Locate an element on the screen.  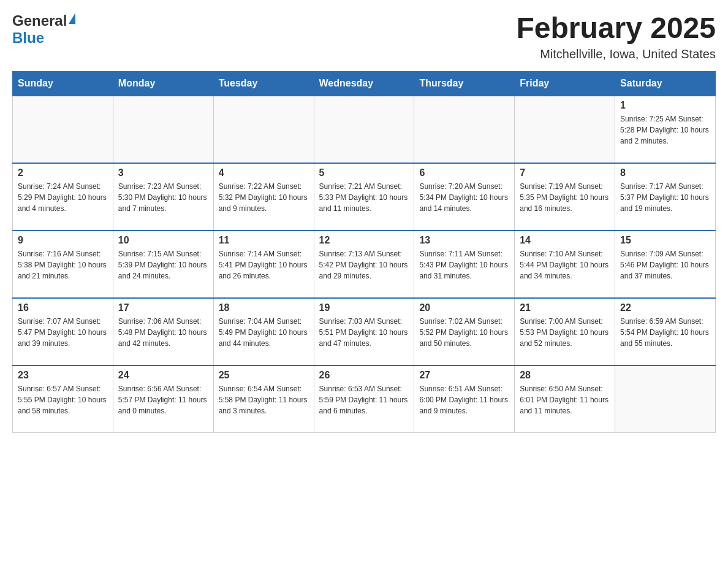
day-info: Sunrise: 7:14 AM Sunset: 5:41 PM Dayligh… is located at coordinates (264, 265).